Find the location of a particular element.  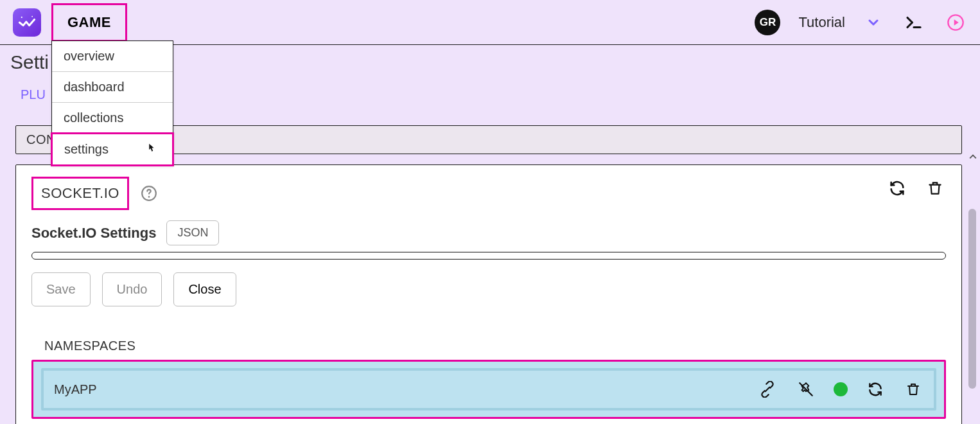

game-menu-label: GAME is located at coordinates (89, 22).